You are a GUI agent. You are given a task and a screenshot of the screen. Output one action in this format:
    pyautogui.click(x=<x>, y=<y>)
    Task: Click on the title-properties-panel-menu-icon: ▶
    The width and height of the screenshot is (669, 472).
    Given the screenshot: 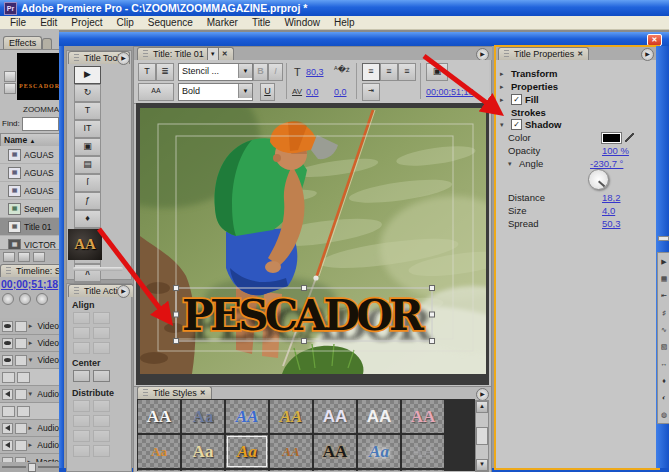 What is the action you would take?
    pyautogui.click(x=648, y=54)
    